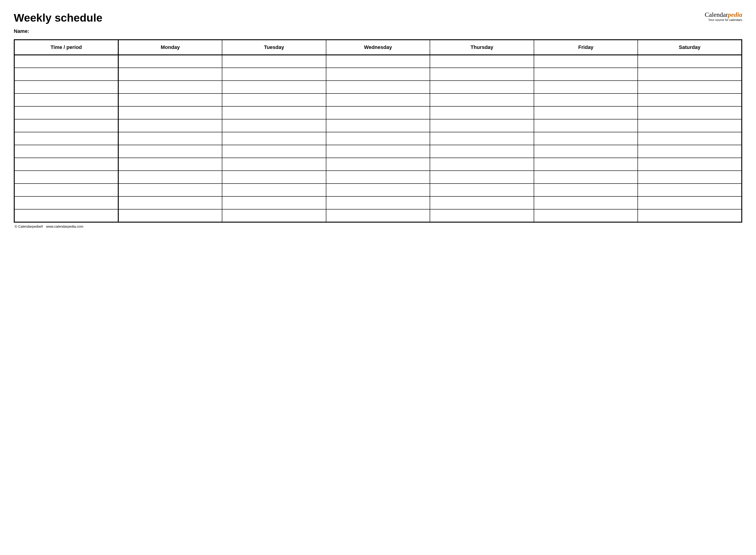  What do you see at coordinates (378, 226) in the screenshot?
I see `footer: © Calendarpedia® www.calendarpedia.com` at bounding box center [378, 226].